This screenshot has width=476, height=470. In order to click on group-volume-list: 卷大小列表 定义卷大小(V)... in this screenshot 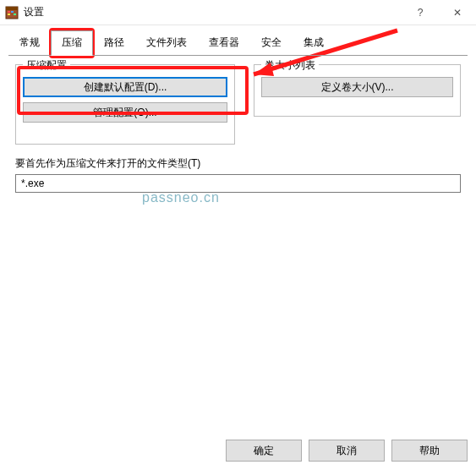, I will do `click(357, 90)`.